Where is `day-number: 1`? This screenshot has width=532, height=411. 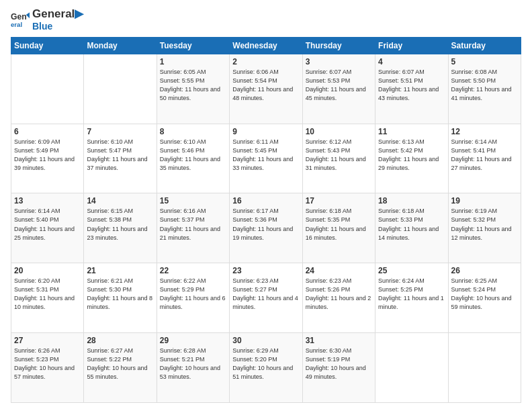
day-number: 1 is located at coordinates (193, 62).